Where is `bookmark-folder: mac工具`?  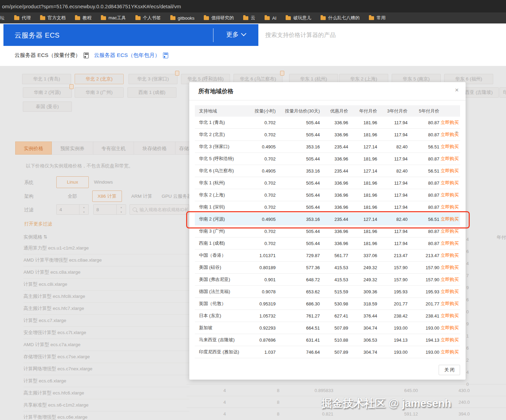 bookmark-folder: mac工具 is located at coordinates (113, 18).